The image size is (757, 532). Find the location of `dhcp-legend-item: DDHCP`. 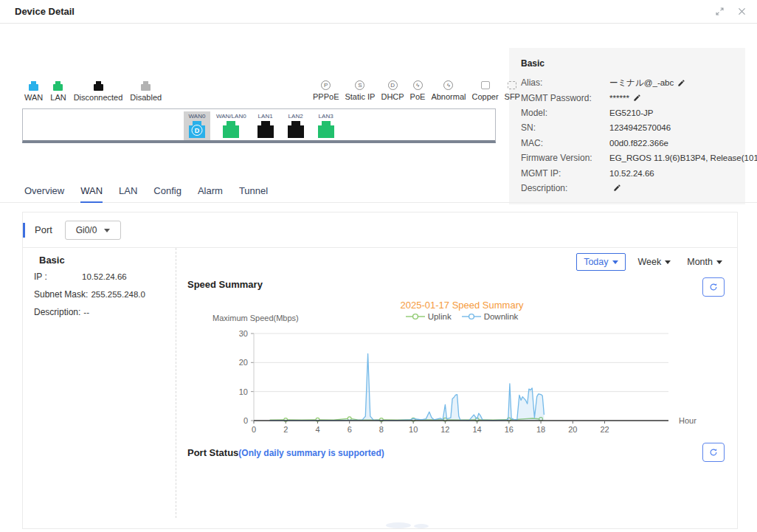

dhcp-legend-item: DDHCP is located at coordinates (393, 91).